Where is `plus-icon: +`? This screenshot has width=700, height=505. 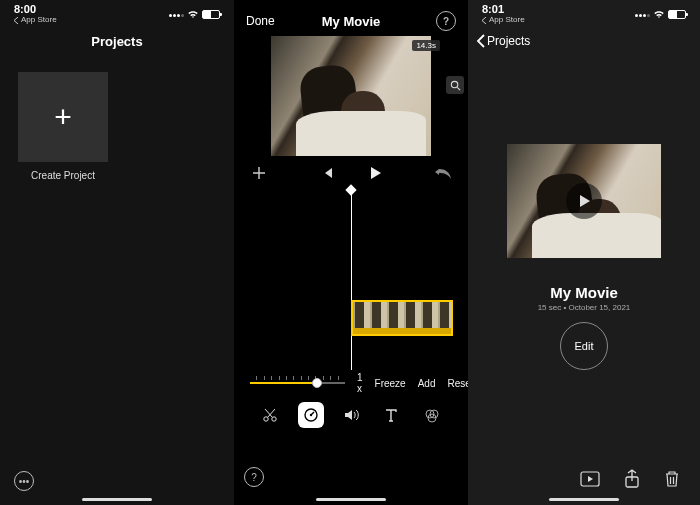
plus-icon: + is located at coordinates (63, 117).